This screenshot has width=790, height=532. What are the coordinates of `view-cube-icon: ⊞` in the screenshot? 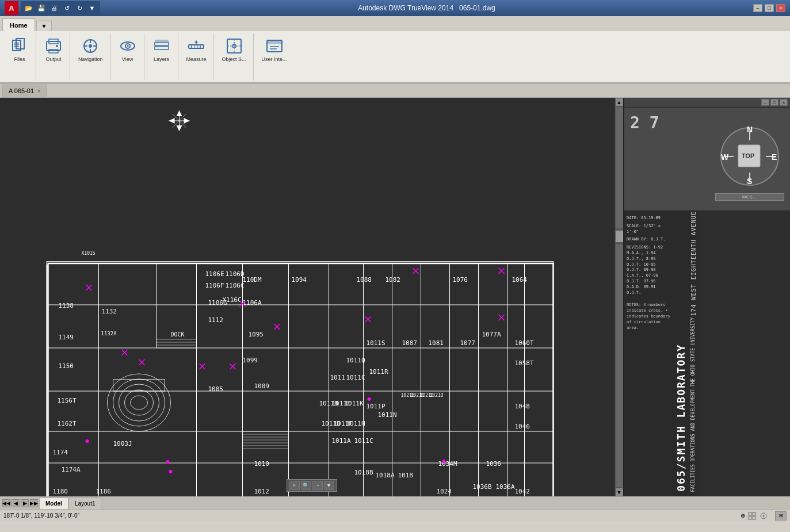 It's located at (781, 516).